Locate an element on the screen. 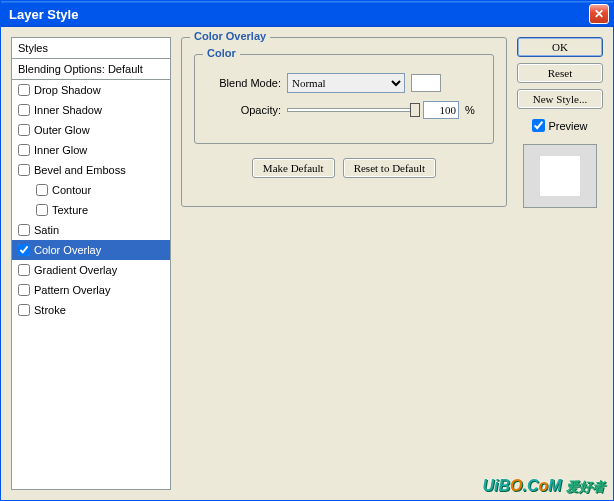  preview-label: Preview is located at coordinates (568, 126).